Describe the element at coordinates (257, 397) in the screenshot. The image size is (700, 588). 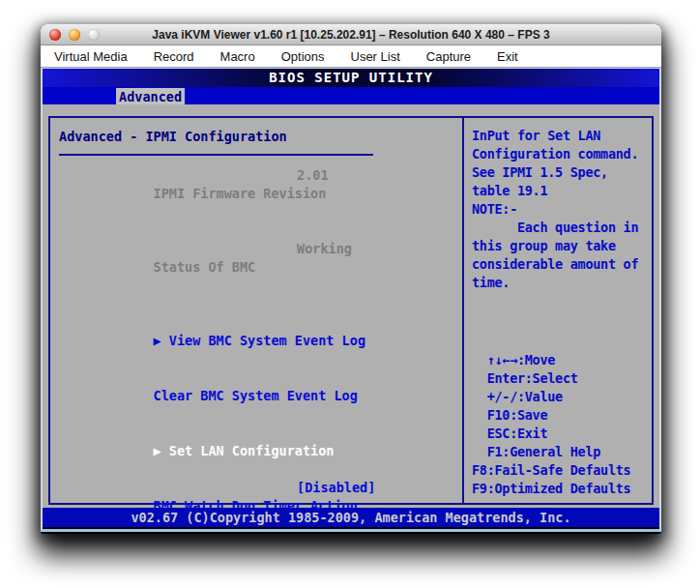
I see `menu-item-clear-bmc-event-log: Clear BMC System Event Log` at that location.